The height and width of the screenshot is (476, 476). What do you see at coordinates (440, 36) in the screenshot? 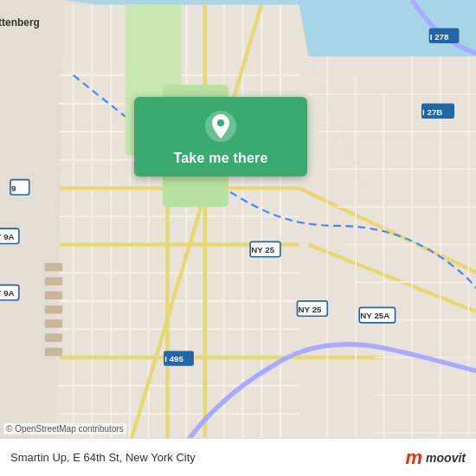
I see `svg-text: I 278` at bounding box center [440, 36].